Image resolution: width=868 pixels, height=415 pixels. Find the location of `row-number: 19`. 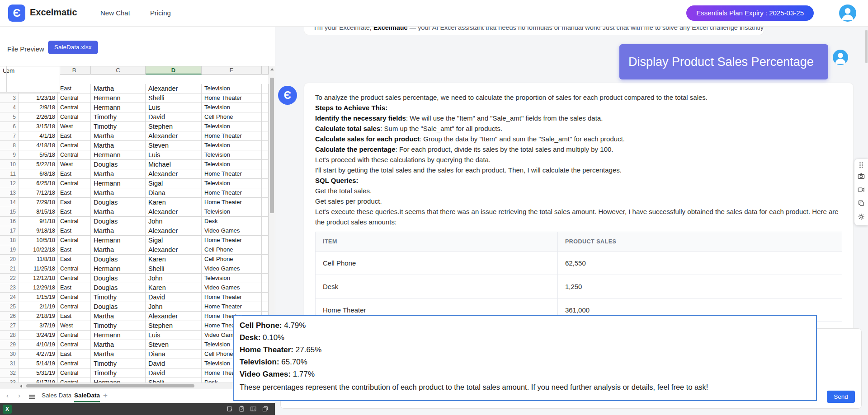

row-number: 19 is located at coordinates (9, 250).